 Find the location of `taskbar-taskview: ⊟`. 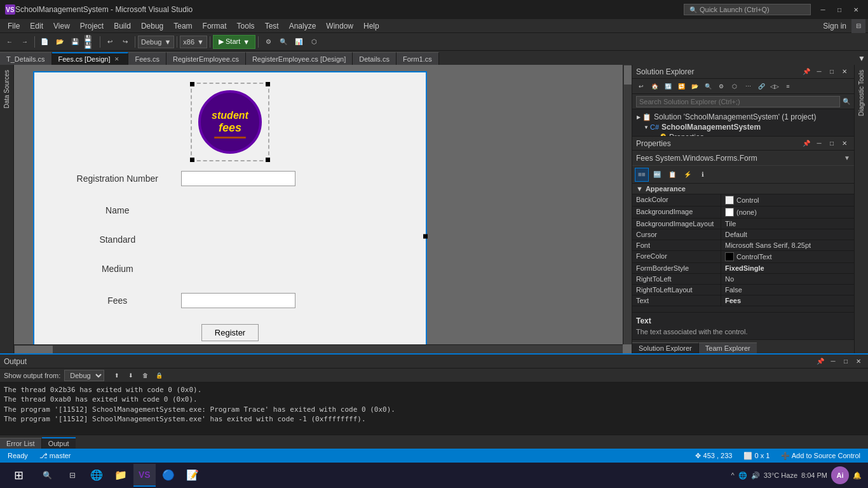

taskbar-taskview: ⊟ is located at coordinates (72, 475).